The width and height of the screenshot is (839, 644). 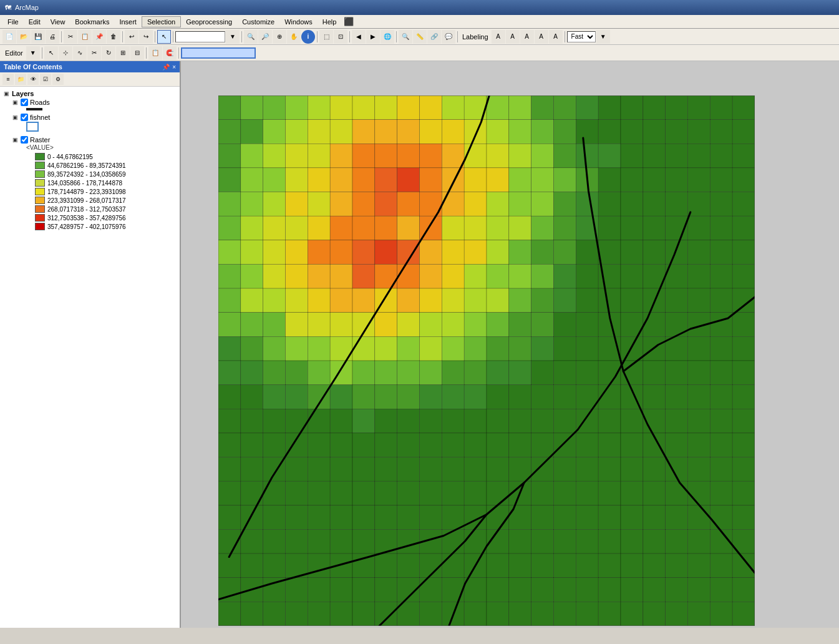 What do you see at coordinates (7, 94) in the screenshot?
I see `layers-expand: ▣` at bounding box center [7, 94].